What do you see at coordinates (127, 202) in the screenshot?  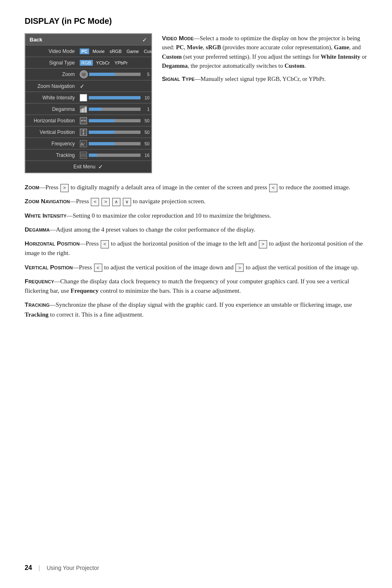 I see `zoom-nav-down-btn: ∨` at bounding box center [127, 202].